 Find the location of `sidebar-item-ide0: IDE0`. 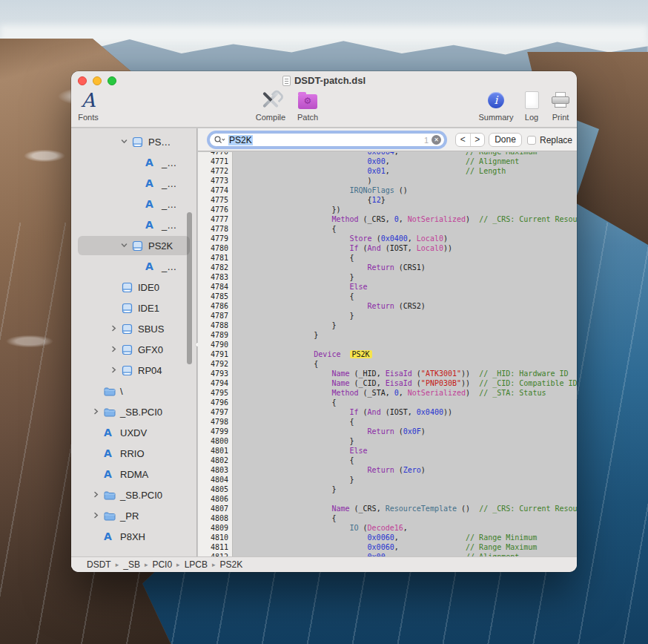

sidebar-item-ide0: IDE0 is located at coordinates (133, 287).